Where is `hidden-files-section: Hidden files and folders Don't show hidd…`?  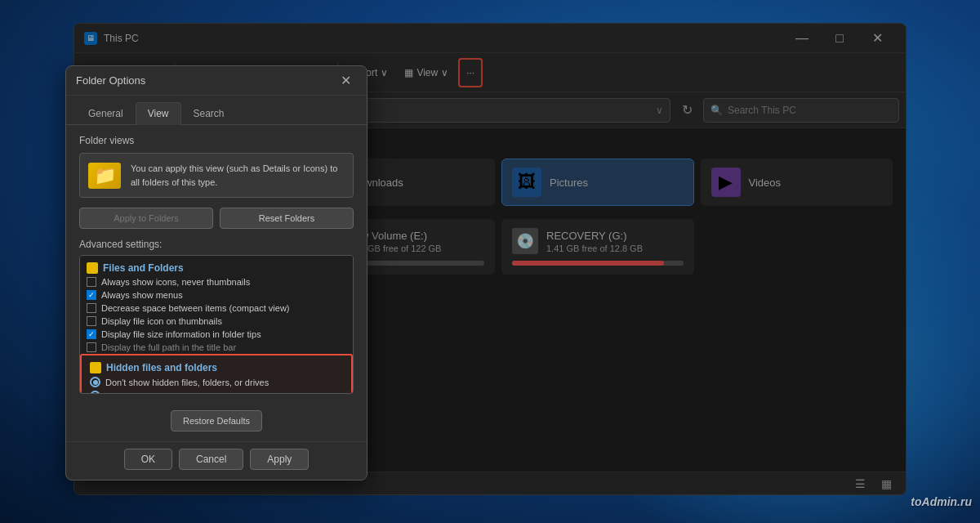 hidden-files-section: Hidden files and folders Don't show hidd… is located at coordinates (216, 374).